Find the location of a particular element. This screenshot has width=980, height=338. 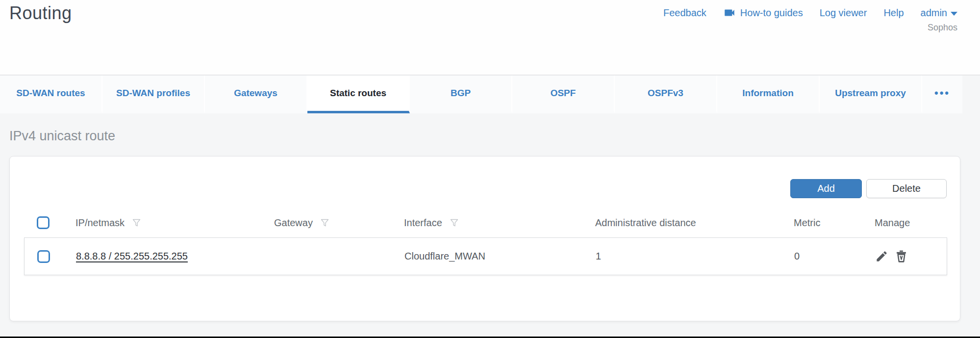

tab-bar-wrap: SD-WAN routes SD-WAN profiles Gateways S… is located at coordinates (490, 94).